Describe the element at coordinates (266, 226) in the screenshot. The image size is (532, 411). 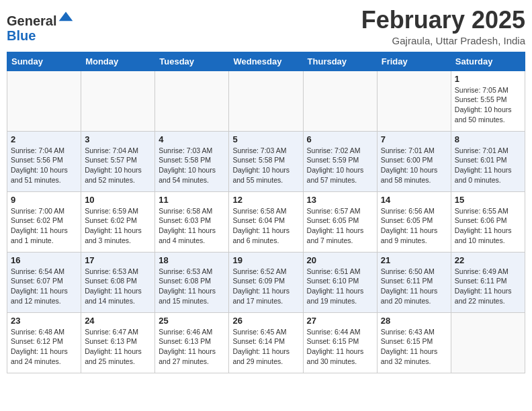
I see `day-info: Sunrise: 6:58 AMSunset: 6:04 PMDaylight:…` at that location.